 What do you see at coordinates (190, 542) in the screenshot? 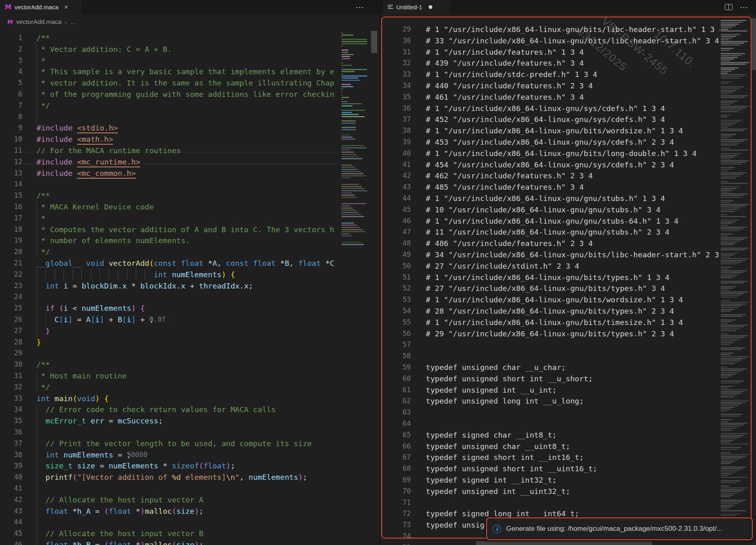
I see `code-line: 46 float *h_B = (float *)malloc(size);` at bounding box center [190, 542].